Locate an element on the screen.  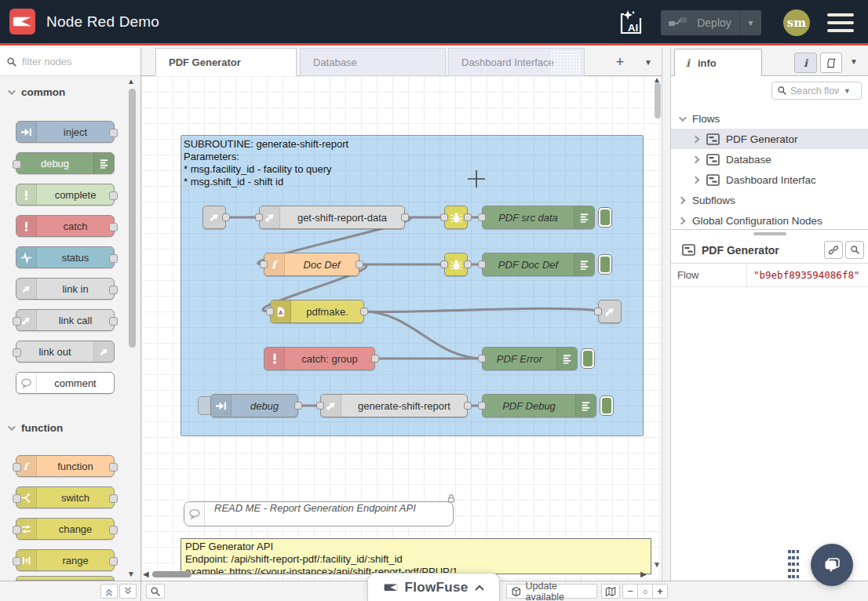
canvas-scroll-right-icon: ▶ is located at coordinates (644, 574).